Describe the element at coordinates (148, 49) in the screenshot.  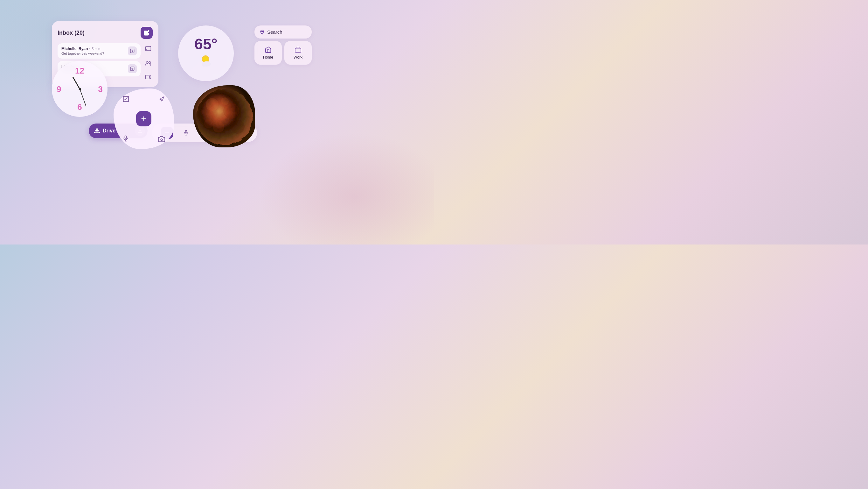
I see `message-icon-button` at that location.